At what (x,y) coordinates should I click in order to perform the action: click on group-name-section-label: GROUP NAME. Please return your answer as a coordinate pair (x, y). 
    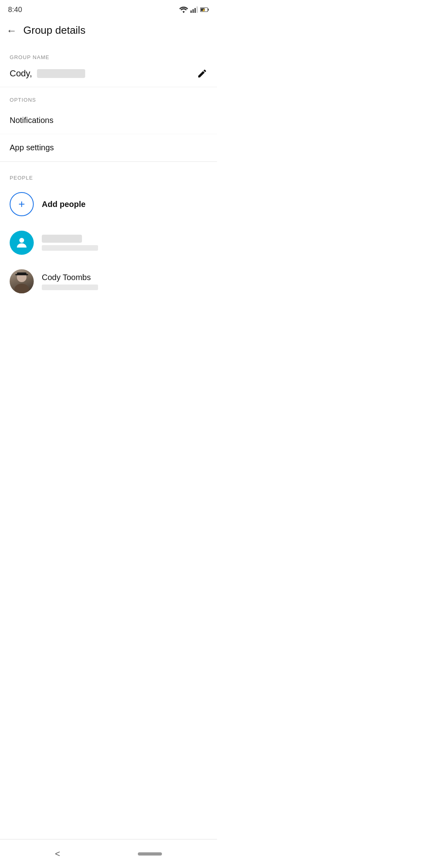
    Looking at the image, I should click on (108, 55).